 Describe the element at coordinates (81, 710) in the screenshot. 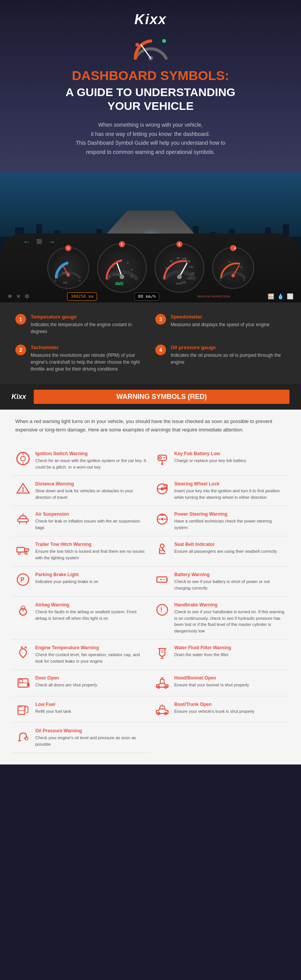

I see `warning-item-low-fuel: Low Fuel Refill your fuel tank` at that location.